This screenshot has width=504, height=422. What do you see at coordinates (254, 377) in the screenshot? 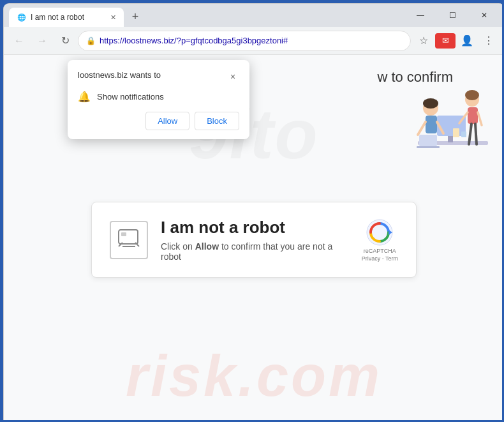
I see `watermark-bottom: risk.com` at bounding box center [254, 377].